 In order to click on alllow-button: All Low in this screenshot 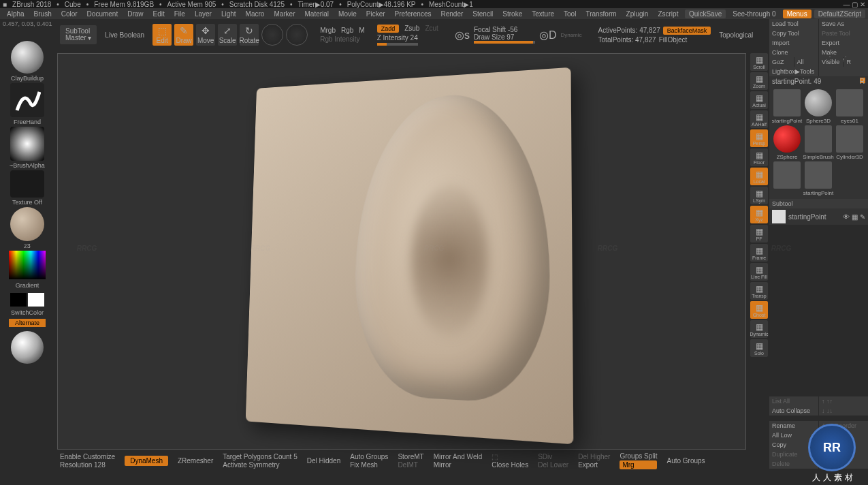, I will do `click(794, 435)`.